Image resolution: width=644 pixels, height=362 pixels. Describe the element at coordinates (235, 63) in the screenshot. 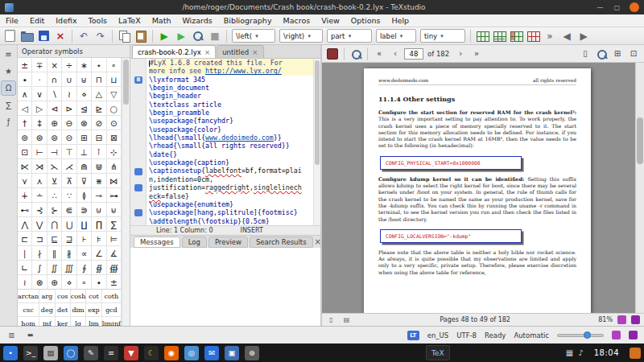

I see `code-line: #LyX 1.6.8 created this file. For` at that location.